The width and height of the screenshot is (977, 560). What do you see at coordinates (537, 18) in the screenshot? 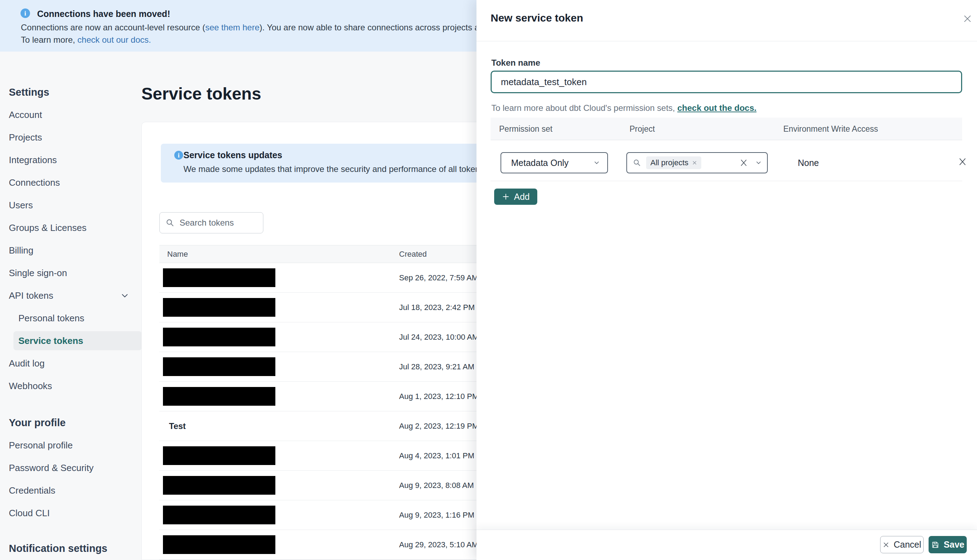
I see `drawer-title: New service token` at bounding box center [537, 18].